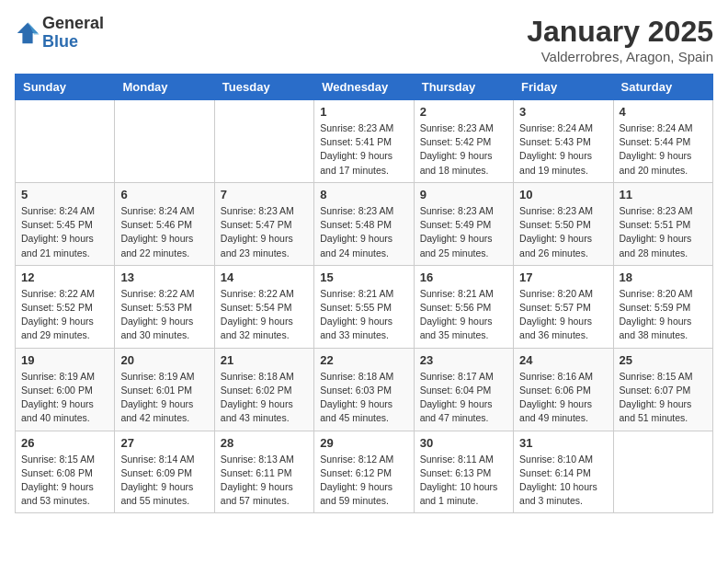  I want to click on calendar-cell: 23Sunrise: 8:17 AM Sunset: 6:04 PM Dayli…, so click(463, 389).